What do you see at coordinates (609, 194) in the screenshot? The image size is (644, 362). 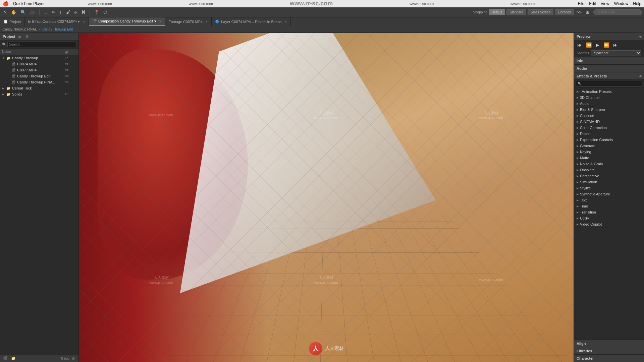 I see `effect-synthetic-aperture: ▶ Synthetic Aperture` at bounding box center [609, 194].